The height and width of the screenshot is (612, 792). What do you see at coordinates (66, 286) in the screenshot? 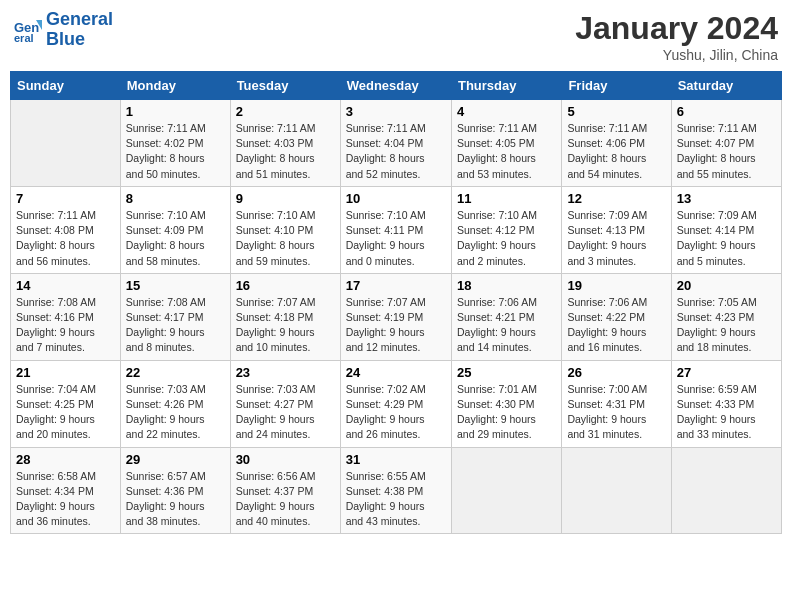
I see `day-number: 14` at bounding box center [66, 286].